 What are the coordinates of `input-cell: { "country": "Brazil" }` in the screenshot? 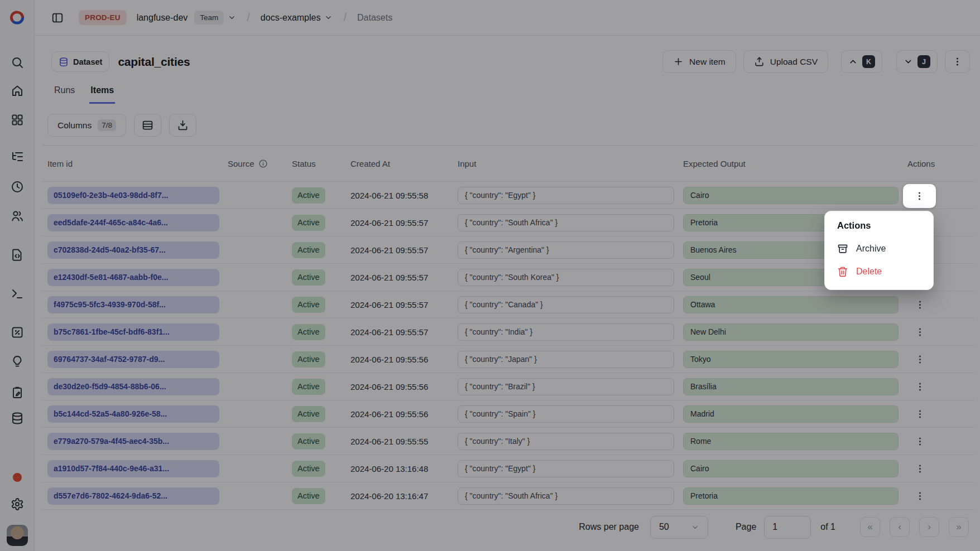 It's located at (566, 387).